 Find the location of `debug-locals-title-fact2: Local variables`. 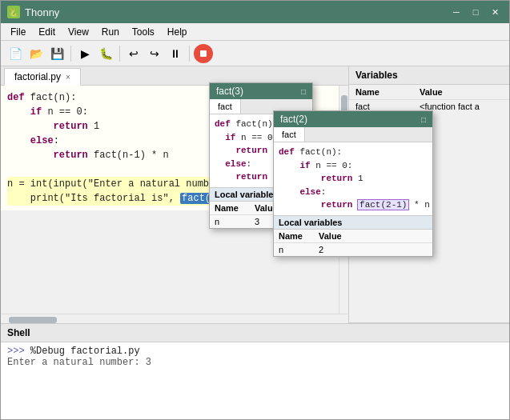

debug-locals-title-fact2: Local variables is located at coordinates (353, 222).